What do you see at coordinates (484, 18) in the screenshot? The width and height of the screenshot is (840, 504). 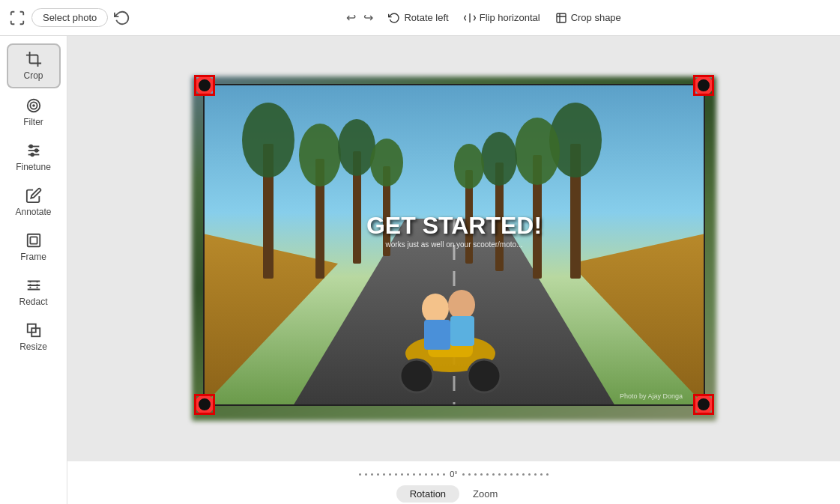 I see `toolbar-center: ↩ ↪ Rotate left Flip horizontal Crop sha…` at bounding box center [484, 18].